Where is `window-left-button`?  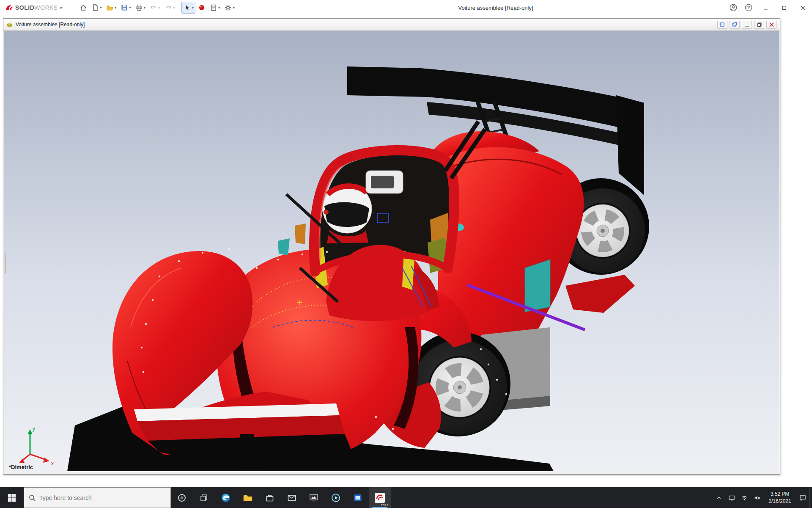
window-left-button is located at coordinates (722, 25).